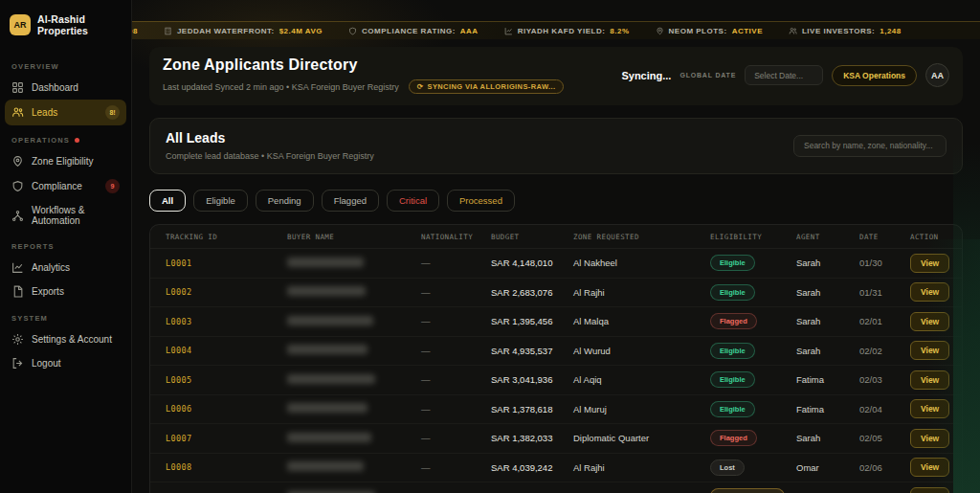  I want to click on section-reports: REPORTS, so click(65, 243).